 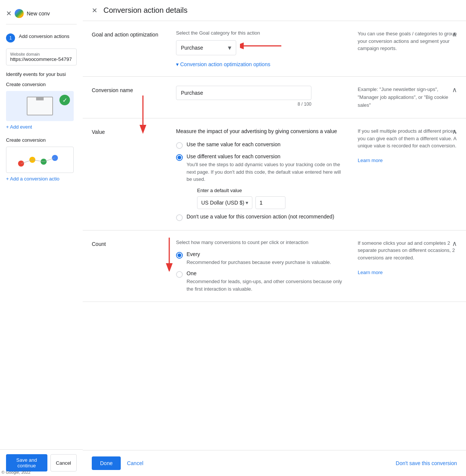 I want to click on default-value-inputs: US Dollar (USD $) ▾, so click(x=270, y=203).